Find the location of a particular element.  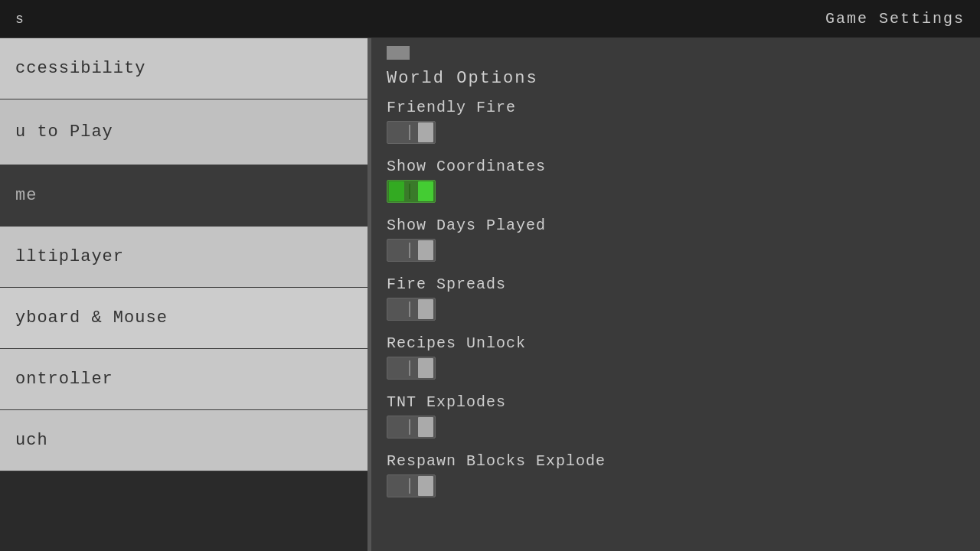

setting-label-show-days-played: Show Days Played is located at coordinates (675, 225).